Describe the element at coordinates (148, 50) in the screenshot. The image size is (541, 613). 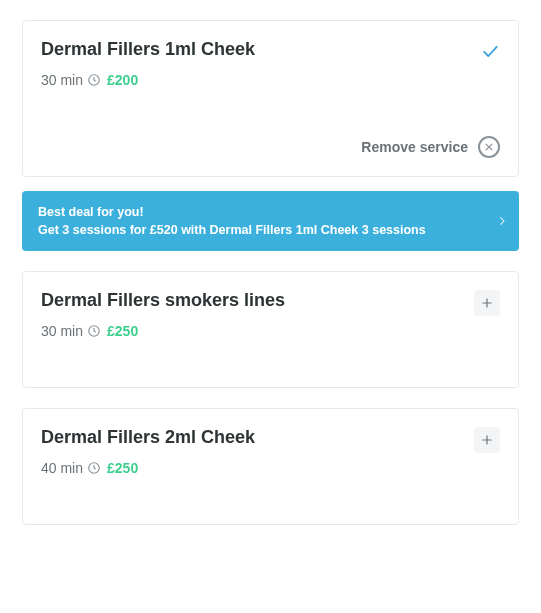
I see `service-title: Dermal Fillers 1ml Cheek` at that location.